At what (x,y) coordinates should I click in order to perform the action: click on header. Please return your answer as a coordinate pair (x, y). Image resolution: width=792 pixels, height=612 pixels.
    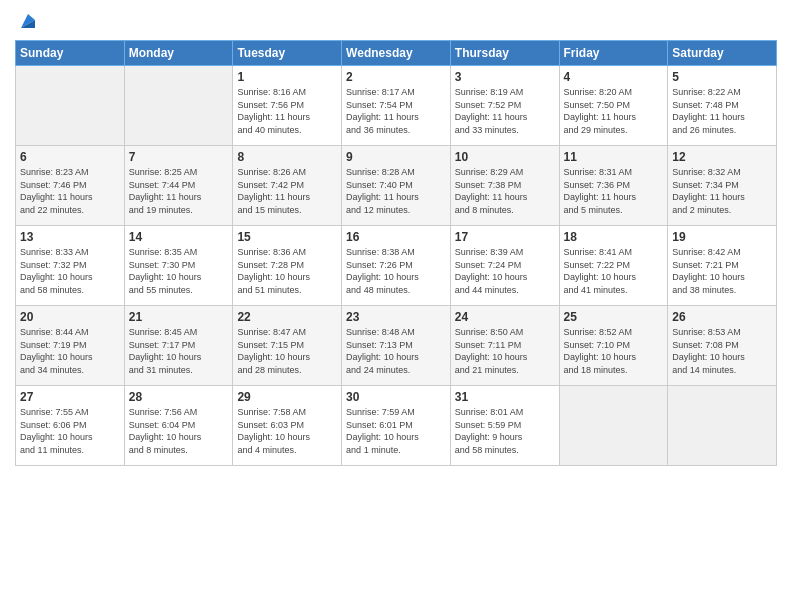
    Looking at the image, I should click on (396, 21).